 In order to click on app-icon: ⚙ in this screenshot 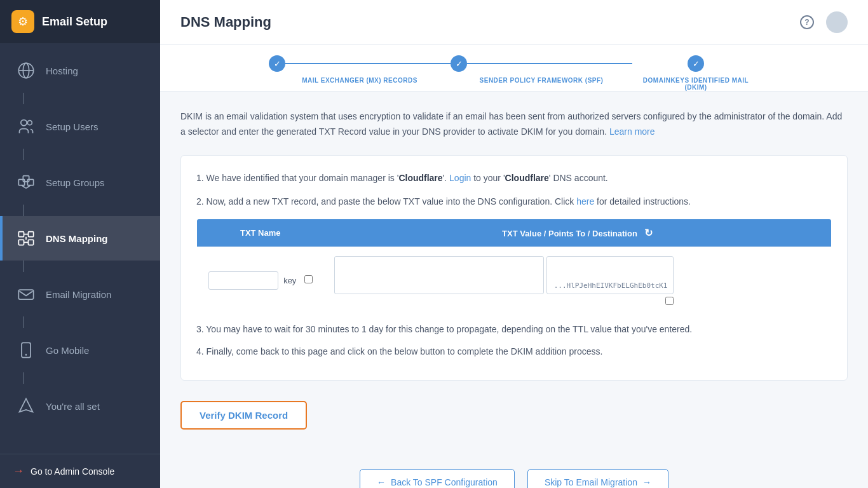, I will do `click(23, 22)`.